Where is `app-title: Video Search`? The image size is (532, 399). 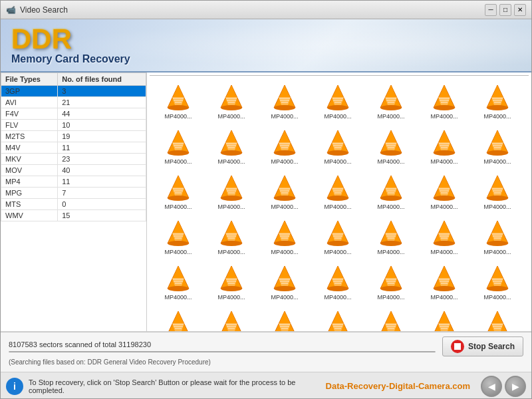
app-title: Video Search is located at coordinates (44, 10).